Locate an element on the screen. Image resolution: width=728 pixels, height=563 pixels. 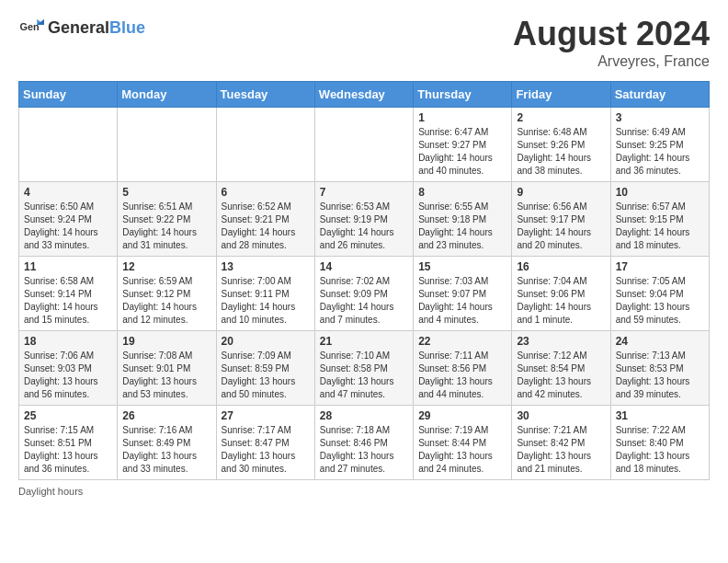
calendar-week-row: 11Sunrise: 6:58 AM Sunset: 9:14 PM Dayli… is located at coordinates (364, 294).